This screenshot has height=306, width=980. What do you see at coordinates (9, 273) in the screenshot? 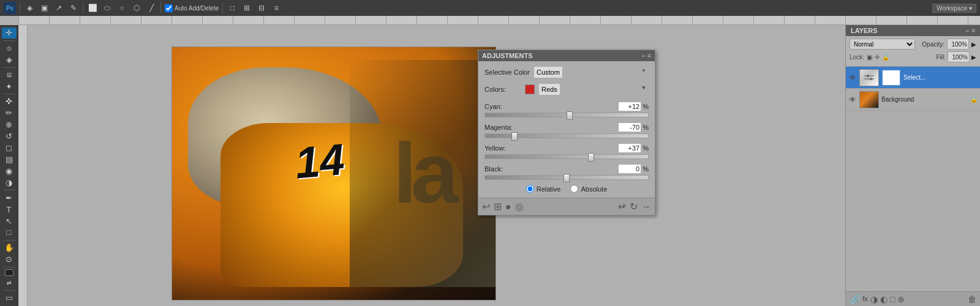
I see `color-fg` at bounding box center [9, 273].